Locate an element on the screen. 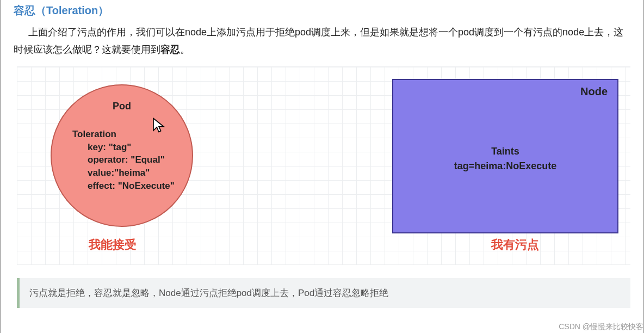 The image size is (644, 333). node-taint-line: tag=heima:NoExecute is located at coordinates (506, 166).